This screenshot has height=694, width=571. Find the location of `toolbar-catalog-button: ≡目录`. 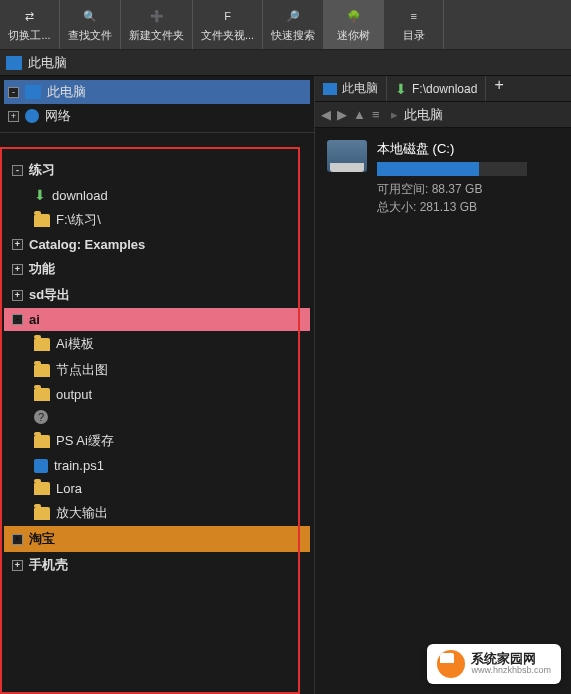

toolbar-catalog-button: ≡目录 is located at coordinates (414, 24).